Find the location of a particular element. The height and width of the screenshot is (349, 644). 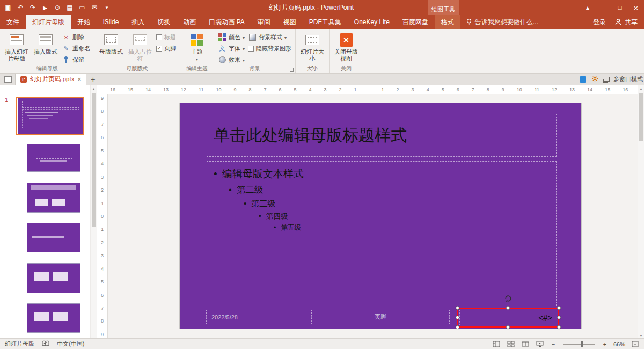

zoom-in-button is located at coordinates (605, 344).